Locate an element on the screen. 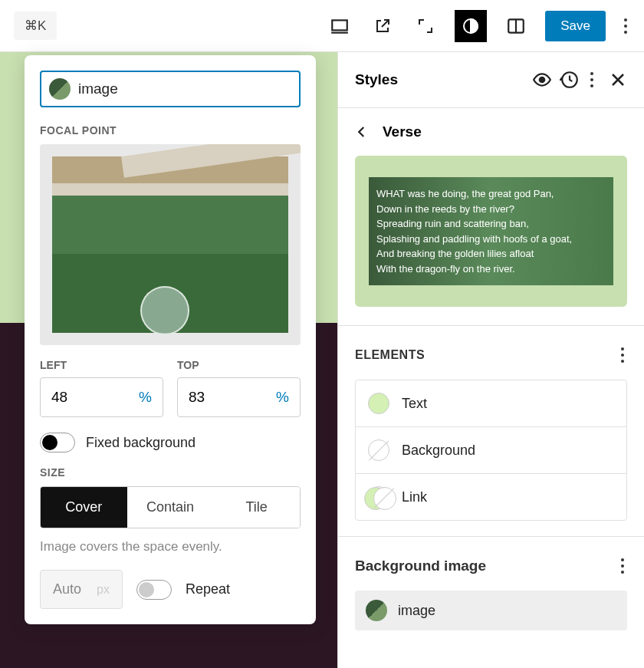 Image resolution: width=644 pixels, height=668 pixels. size-cover-button: Cover is located at coordinates (84, 508).